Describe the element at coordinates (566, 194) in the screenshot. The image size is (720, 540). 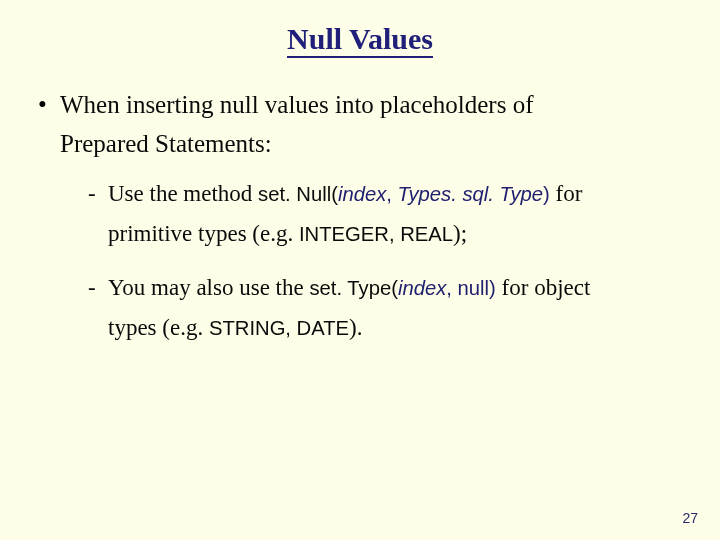
I see `t: for` at that location.